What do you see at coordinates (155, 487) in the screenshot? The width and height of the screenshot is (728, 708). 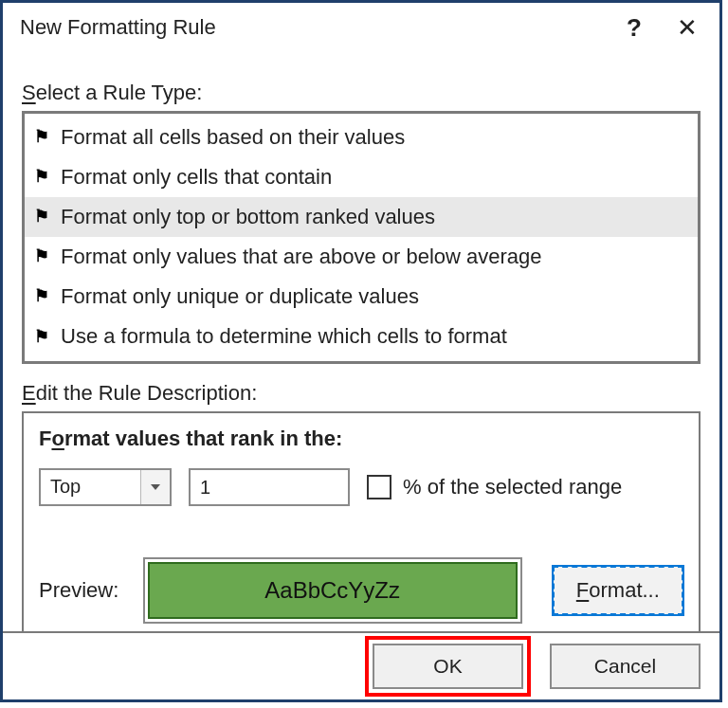 I see `chevron-down-icon` at bounding box center [155, 487].